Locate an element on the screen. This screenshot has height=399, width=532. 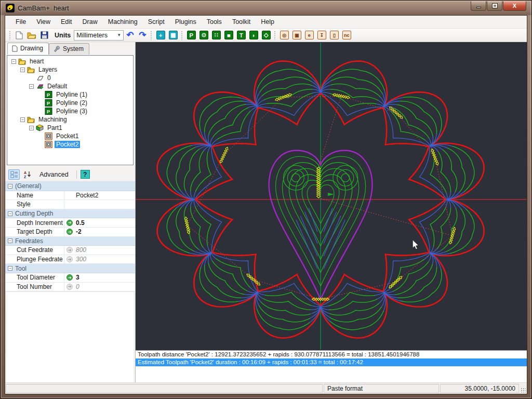
tree-item-polyline-2-: PPolyline (2) is located at coordinates (70, 103).